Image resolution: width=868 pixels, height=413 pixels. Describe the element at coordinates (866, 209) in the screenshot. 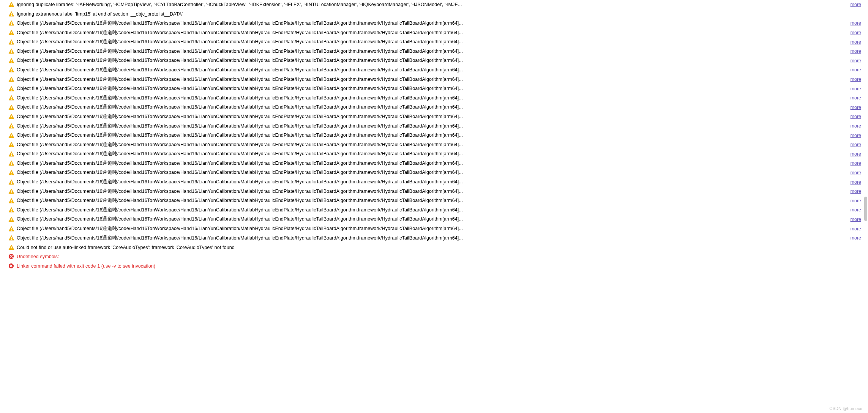

I see `scrollbar-thumb` at that location.